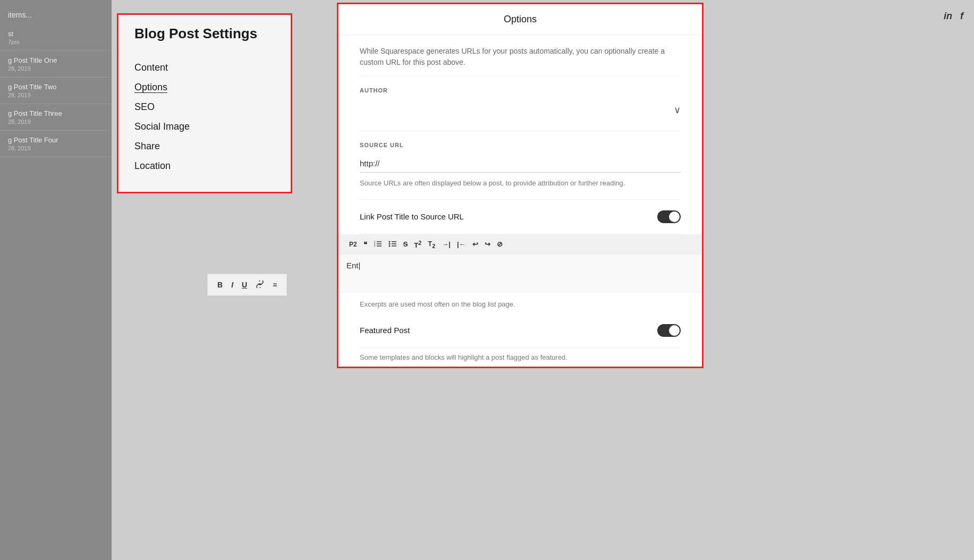 The image size is (974, 560). Describe the element at coordinates (520, 183) in the screenshot. I see `source-url-hint: Source URLs are often displayed below a …` at that location.